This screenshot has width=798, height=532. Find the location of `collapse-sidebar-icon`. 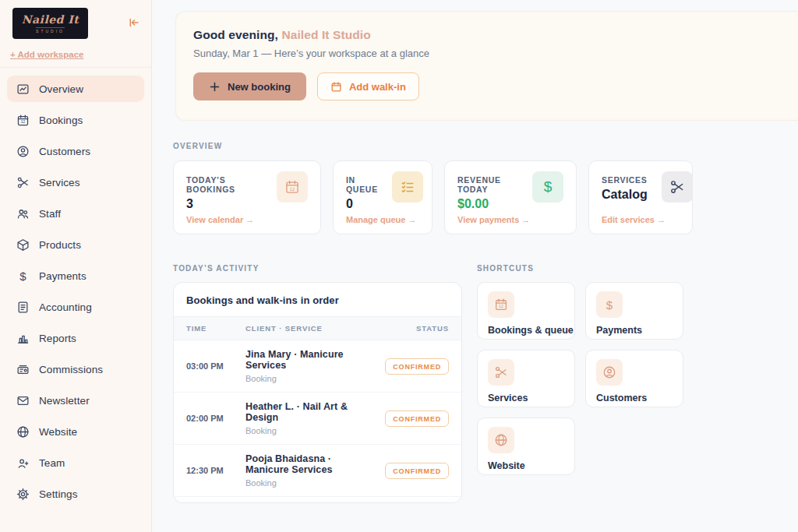

collapse-sidebar-icon is located at coordinates (133, 23).